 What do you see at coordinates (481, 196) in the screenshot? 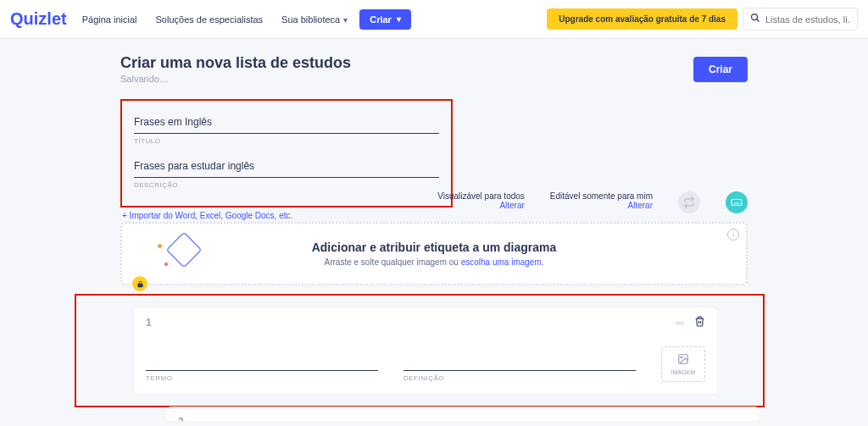
I see `visibility-view-label: Visualizável para todos` at bounding box center [481, 196].